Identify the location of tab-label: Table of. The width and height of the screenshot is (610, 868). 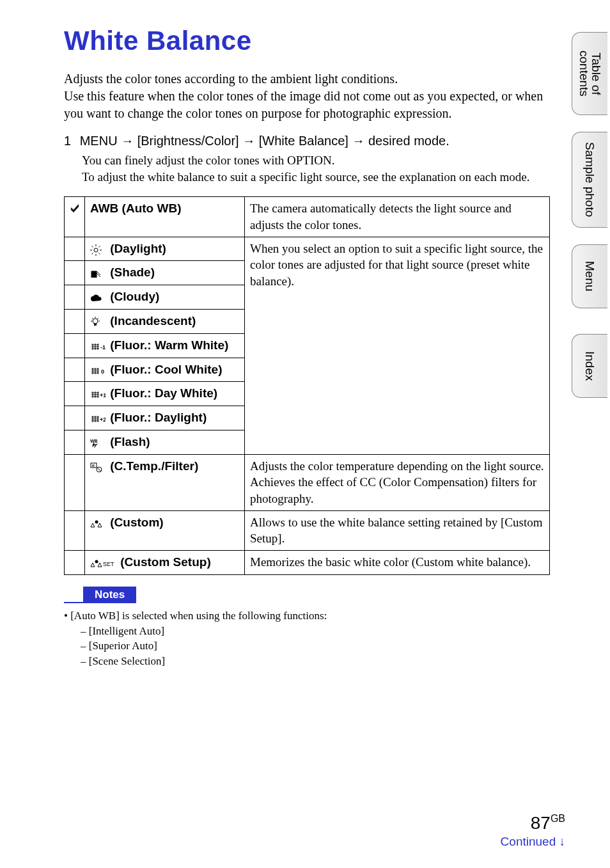
(596, 74).